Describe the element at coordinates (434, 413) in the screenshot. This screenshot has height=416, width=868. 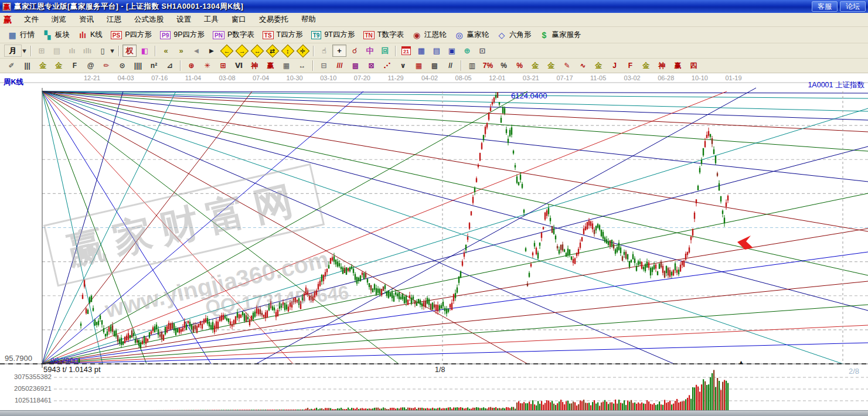
I see `horizontal-scrollbar` at that location.